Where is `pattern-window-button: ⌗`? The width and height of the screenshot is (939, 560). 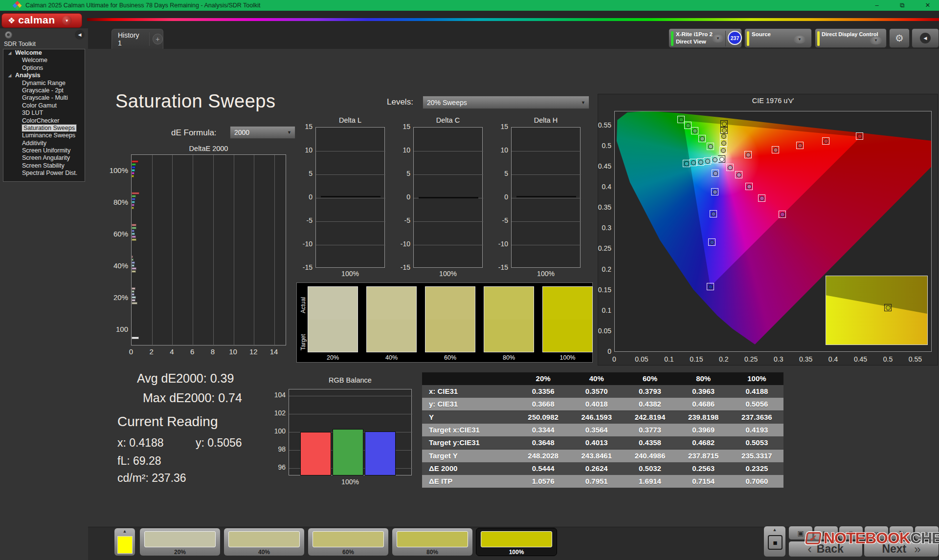
pattern-window-button: ⌗ is located at coordinates (851, 533).